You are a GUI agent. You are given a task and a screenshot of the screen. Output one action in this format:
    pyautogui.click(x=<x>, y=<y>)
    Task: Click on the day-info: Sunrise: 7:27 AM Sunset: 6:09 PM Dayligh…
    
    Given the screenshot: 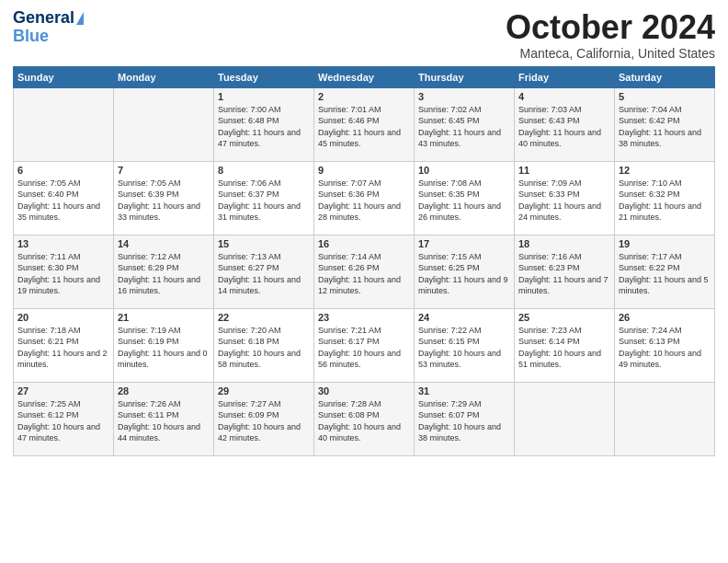 What is the action you would take?
    pyautogui.click(x=264, y=421)
    